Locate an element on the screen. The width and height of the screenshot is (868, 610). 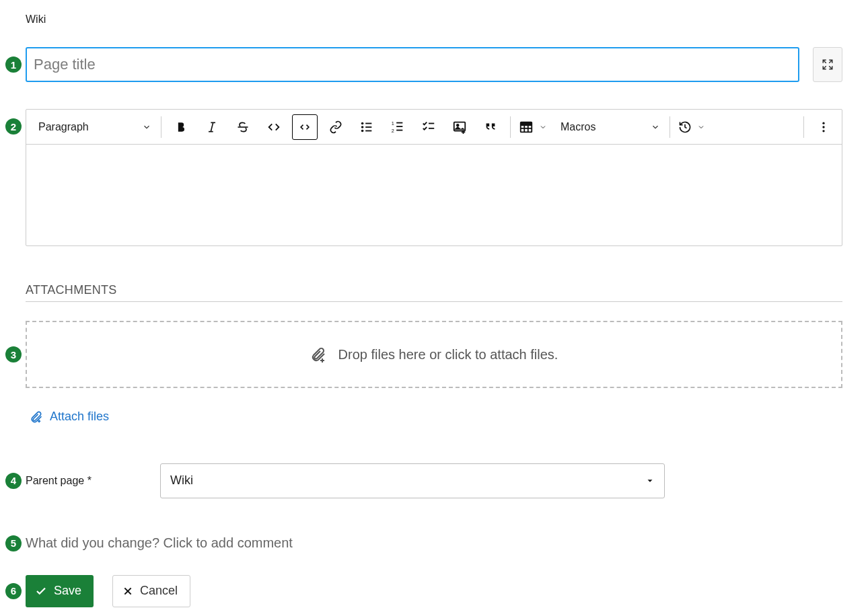
check-icon is located at coordinates (41, 591).